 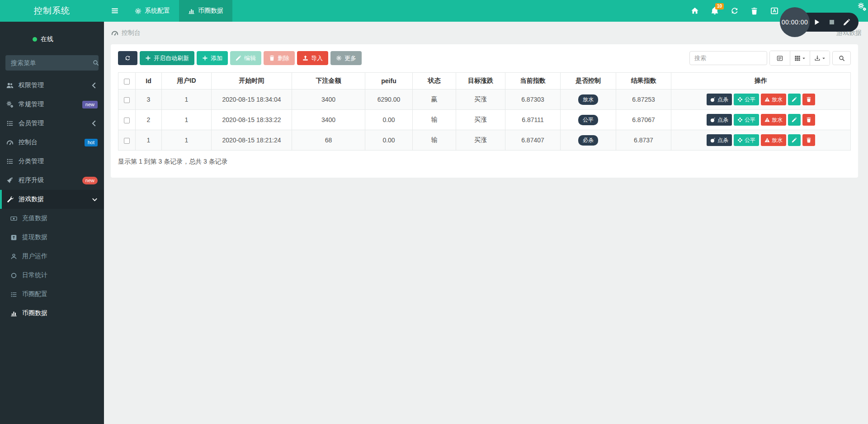 I want to click on cell-peifu: 0.00, so click(x=389, y=120).